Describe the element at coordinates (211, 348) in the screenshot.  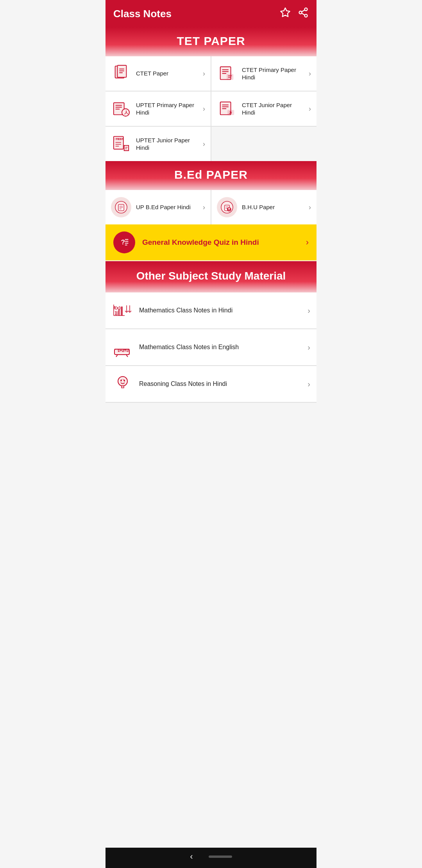
I see `math-english-item: 1+2=3 Mathematics Class Notes in English…` at that location.